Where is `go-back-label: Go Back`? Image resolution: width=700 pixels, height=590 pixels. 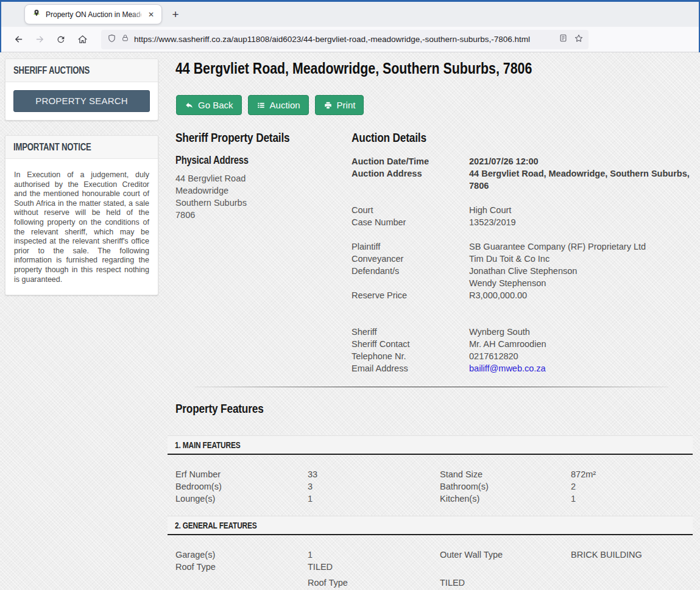
go-back-label: Go Back is located at coordinates (216, 105).